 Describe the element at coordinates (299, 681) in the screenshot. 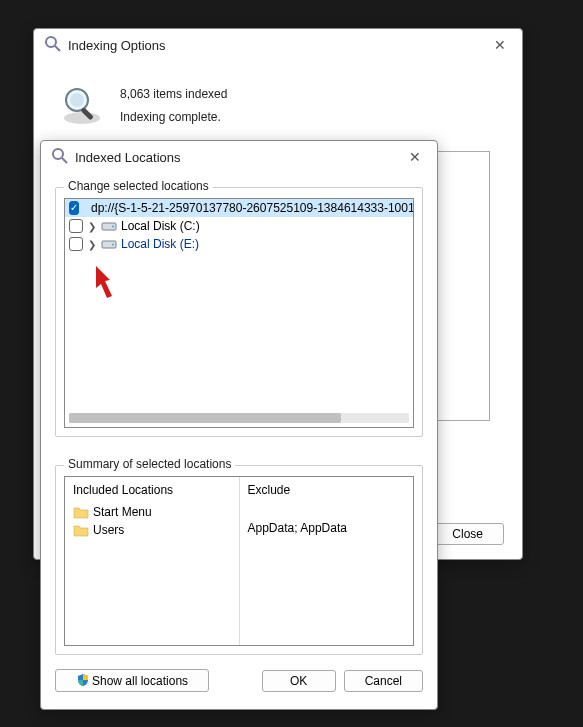

I see `ok-button: OK` at that location.